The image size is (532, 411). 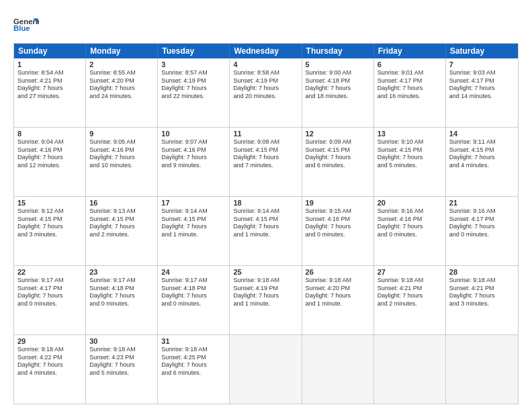 I want to click on header: General Blue, so click(x=266, y=24).